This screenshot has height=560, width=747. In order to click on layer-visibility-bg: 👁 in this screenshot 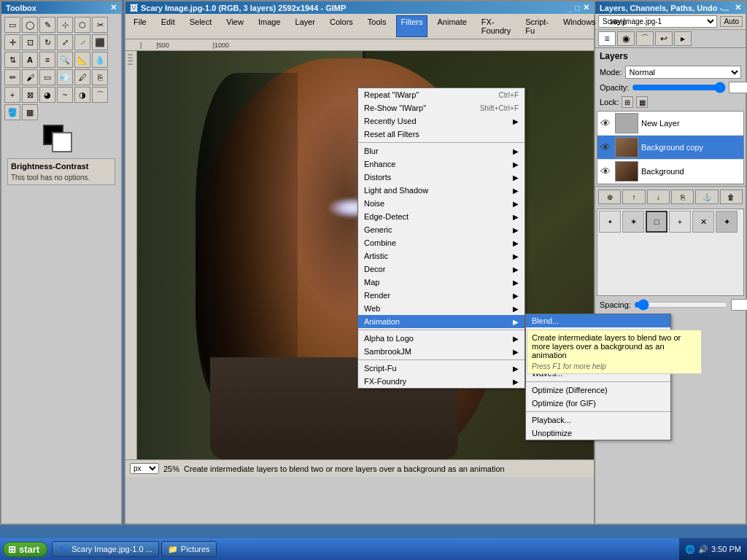, I will do `click(606, 171)`.